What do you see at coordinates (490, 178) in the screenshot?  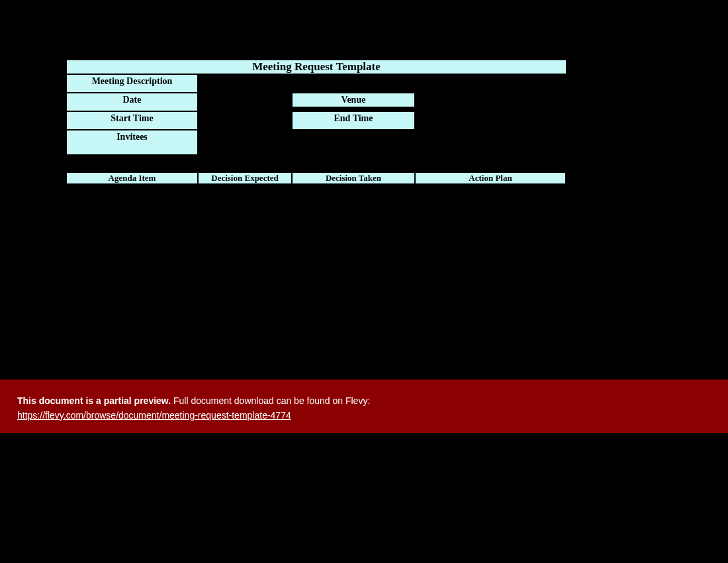 I see `col-action-plan: Action Plan` at bounding box center [490, 178].